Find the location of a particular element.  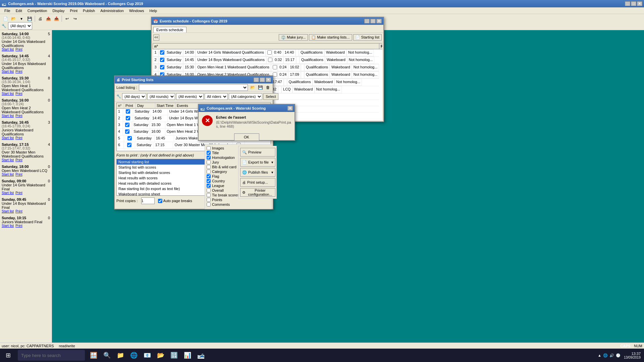

table-row: 3 Saturday 15:30 Open Men Heat 1 Wakeboa… is located at coordinates (266, 68).